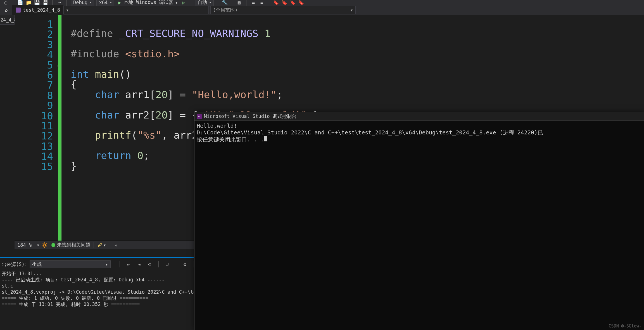 The image size is (644, 330). I want to click on file-tab-label: test_2024_4_8, so click(41, 10).